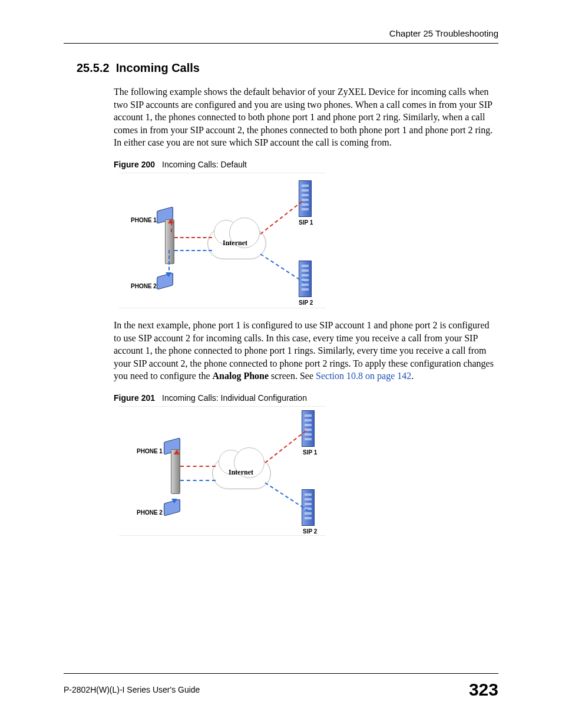 The width and height of the screenshot is (562, 728). What do you see at coordinates (306, 164) in the screenshot?
I see `figure-1-caption: Figure 200Incoming Calls: Default` at bounding box center [306, 164].